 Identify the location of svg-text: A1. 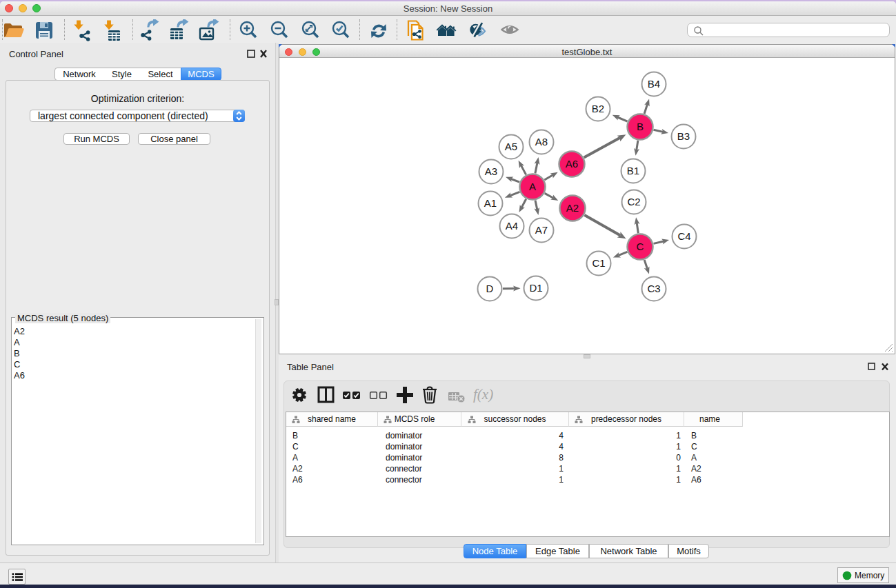
(490, 203).